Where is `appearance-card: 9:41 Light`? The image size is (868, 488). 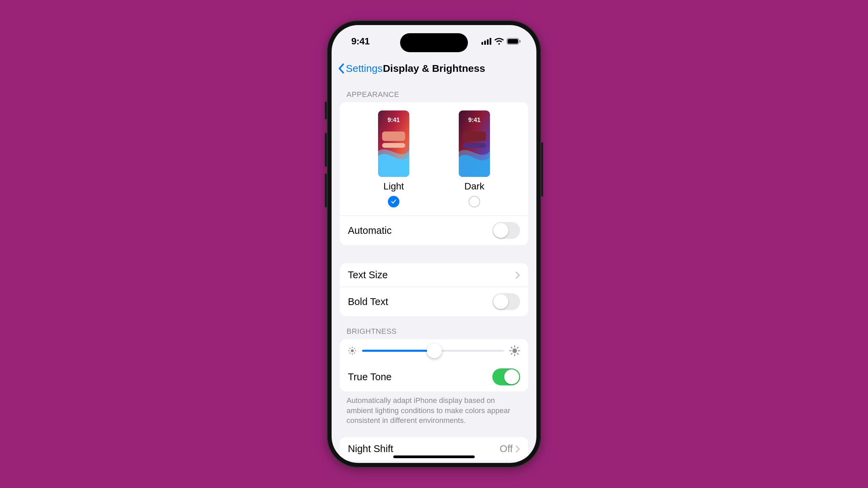 appearance-card: 9:41 Light is located at coordinates (434, 174).